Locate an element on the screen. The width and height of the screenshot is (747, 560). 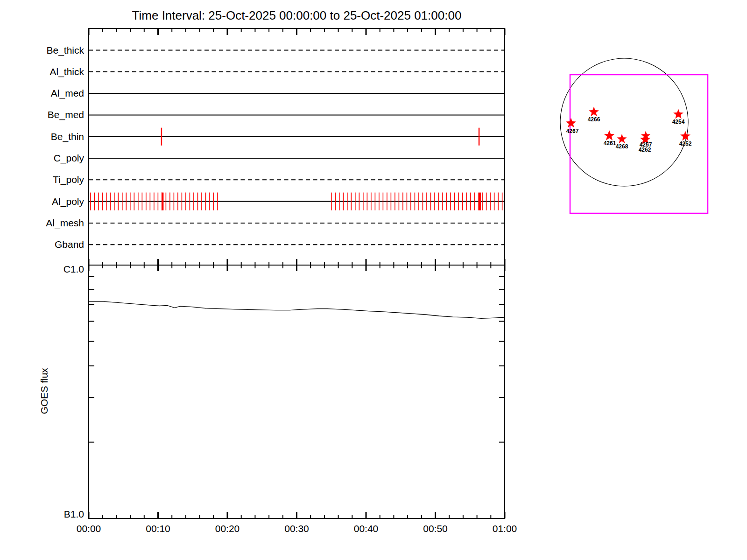
active-region-label: 4267 is located at coordinates (572, 132).